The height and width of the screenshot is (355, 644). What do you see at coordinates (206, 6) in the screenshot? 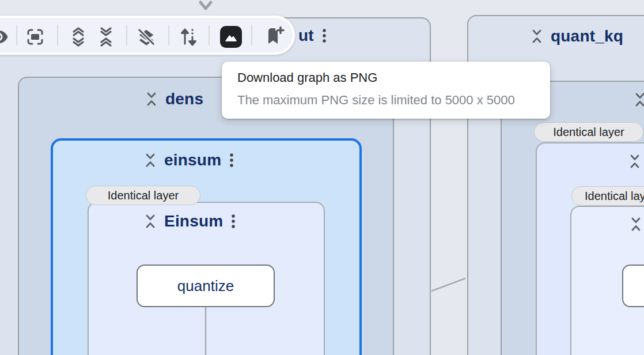
I see `incoming-edge-arrow-icon` at bounding box center [206, 6].